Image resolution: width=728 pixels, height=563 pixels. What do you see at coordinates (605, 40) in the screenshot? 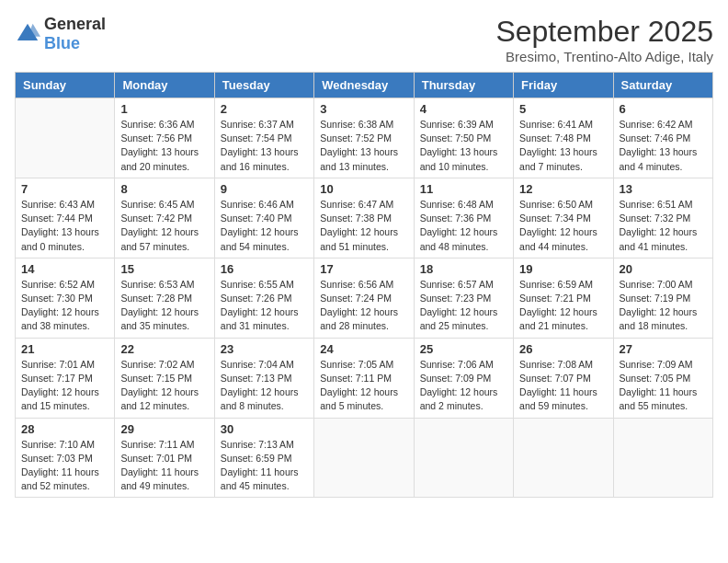
I see `title-block: September 2025 Bresimo, Trentino-Alto Ad…` at bounding box center [605, 40].